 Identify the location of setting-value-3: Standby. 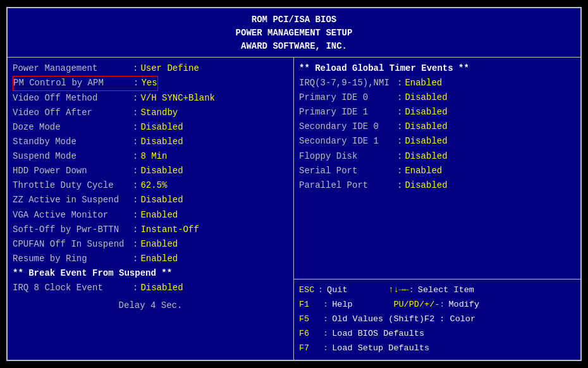
(159, 113).